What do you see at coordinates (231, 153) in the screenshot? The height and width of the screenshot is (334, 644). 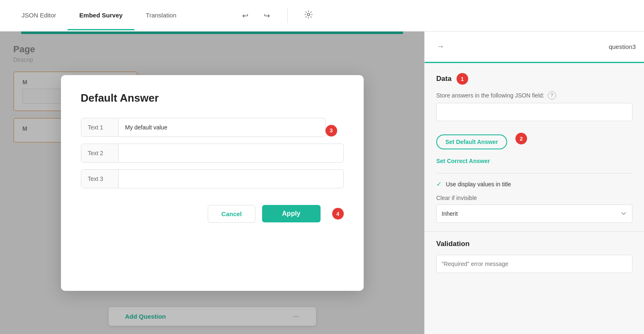 I see `text-2-input` at bounding box center [231, 153].